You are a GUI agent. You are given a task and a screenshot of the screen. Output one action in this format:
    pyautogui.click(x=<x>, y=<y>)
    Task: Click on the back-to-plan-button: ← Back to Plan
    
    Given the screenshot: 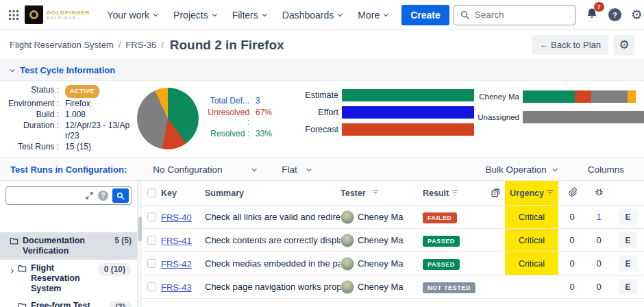 What is the action you would take?
    pyautogui.click(x=570, y=45)
    